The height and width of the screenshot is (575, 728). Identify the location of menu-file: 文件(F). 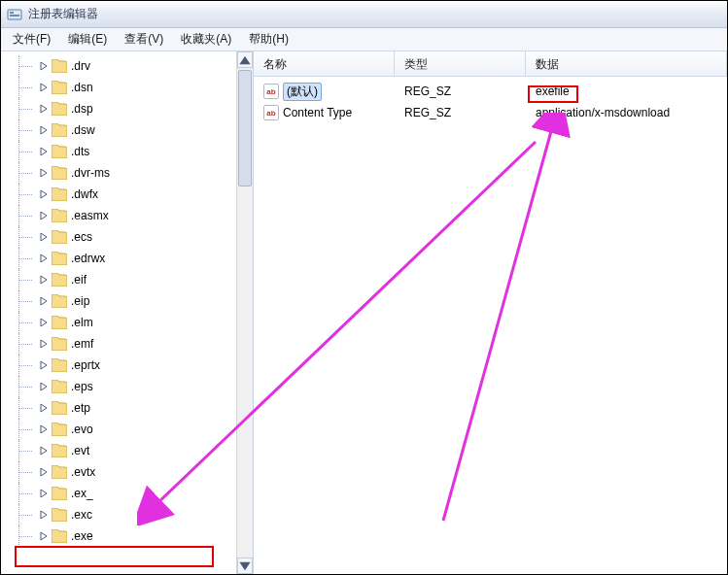
(31, 39).